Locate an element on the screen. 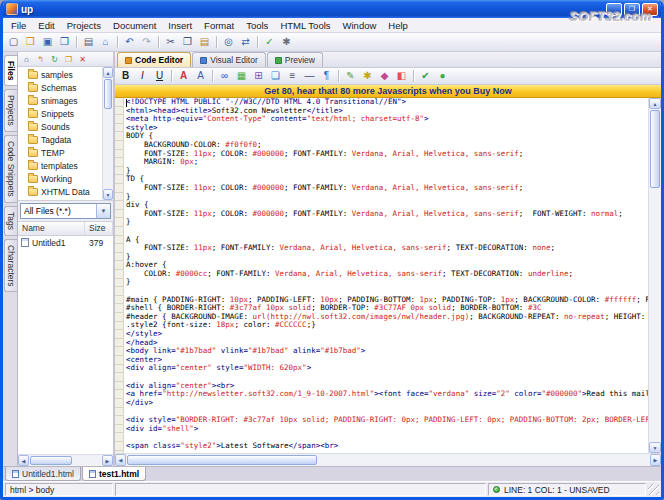 The image size is (664, 500). code-line is located at coordinates (387, 232).